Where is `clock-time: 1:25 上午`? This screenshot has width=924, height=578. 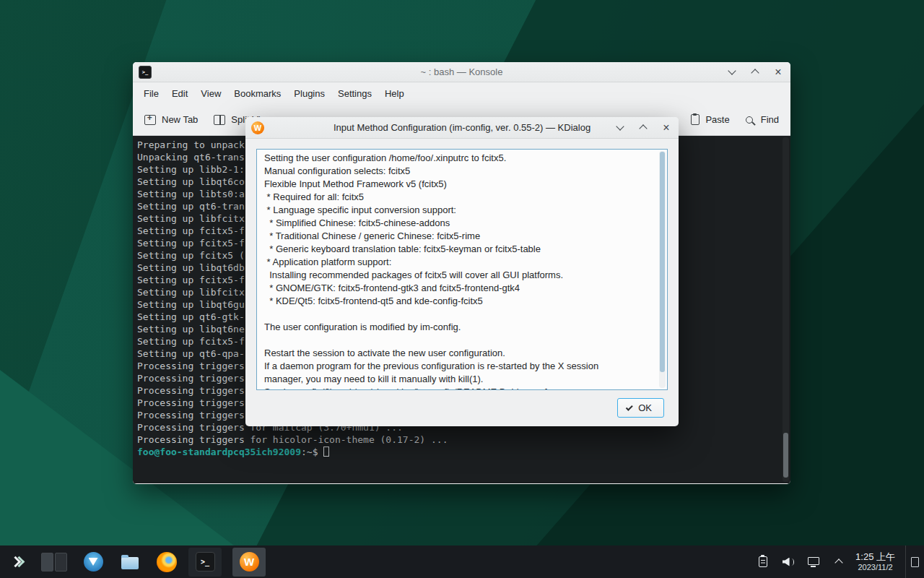
clock-time: 1:25 上午 is located at coordinates (875, 557).